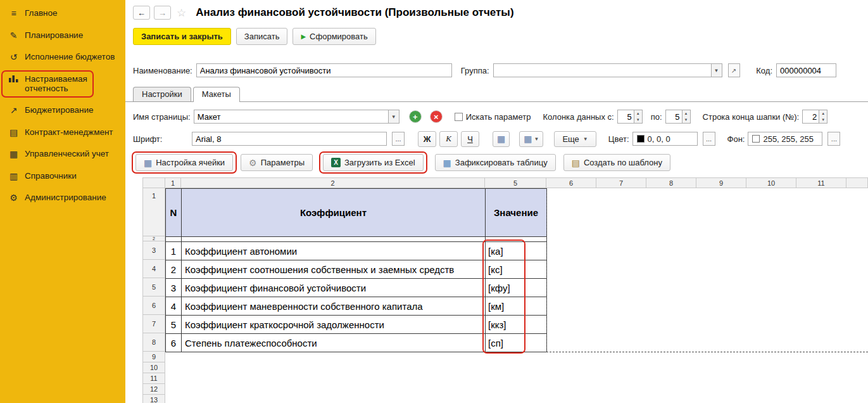 The image size is (868, 403). Describe the element at coordinates (771, 182) in the screenshot. I see `column-header: 10` at that location.